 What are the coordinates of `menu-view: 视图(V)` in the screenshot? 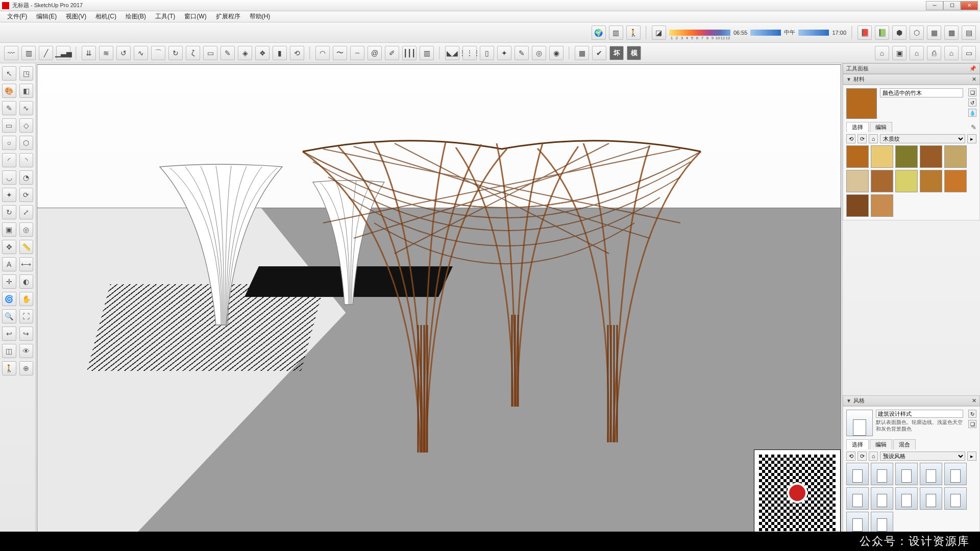 It's located at (76, 16).